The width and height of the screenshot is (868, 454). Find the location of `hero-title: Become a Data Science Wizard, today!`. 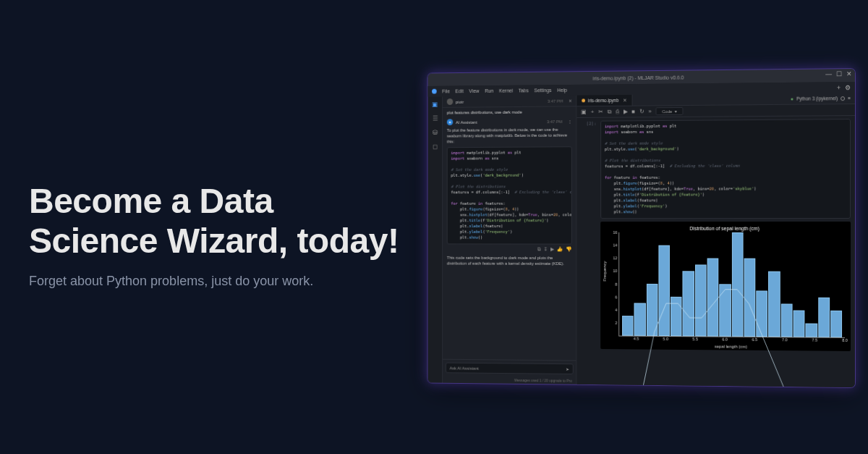

hero-title: Become a Data Science Wizard, today! is located at coordinates (217, 221).